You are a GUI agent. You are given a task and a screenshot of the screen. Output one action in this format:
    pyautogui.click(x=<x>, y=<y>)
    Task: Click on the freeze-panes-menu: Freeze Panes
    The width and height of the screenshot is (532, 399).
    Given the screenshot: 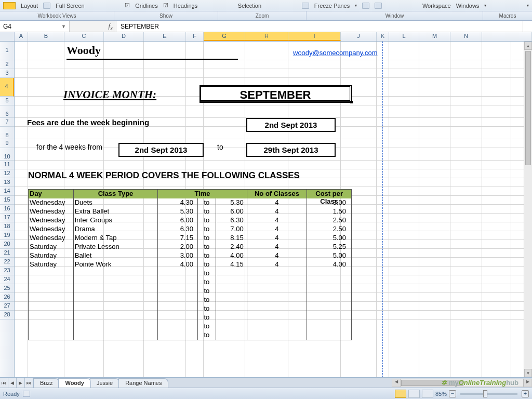 What is the action you would take?
    pyautogui.click(x=332, y=6)
    